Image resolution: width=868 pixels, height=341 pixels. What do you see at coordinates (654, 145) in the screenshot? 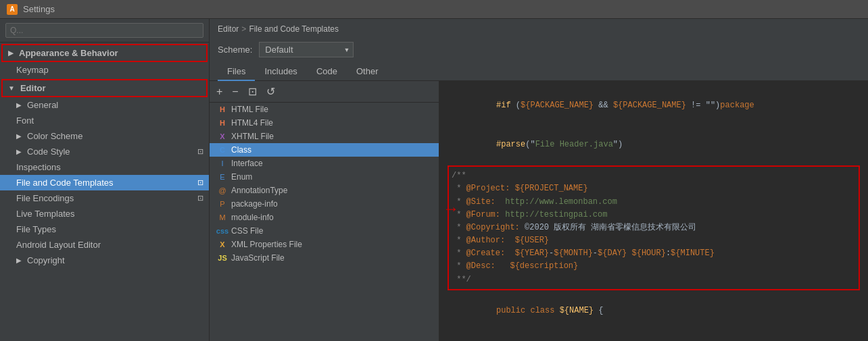
I see `code-line-2: #parse("File Header.java")` at bounding box center [654, 145].